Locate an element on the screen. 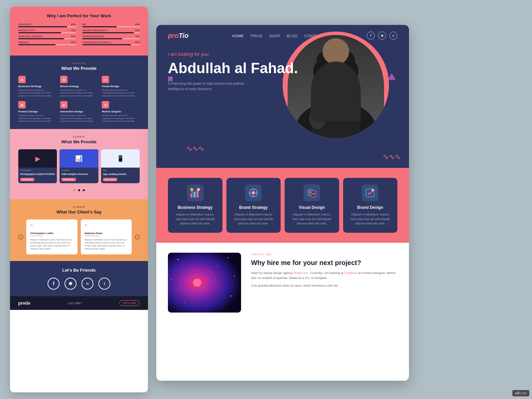 This screenshot has height=399, width=532. galaxy-svg is located at coordinates (204, 283).